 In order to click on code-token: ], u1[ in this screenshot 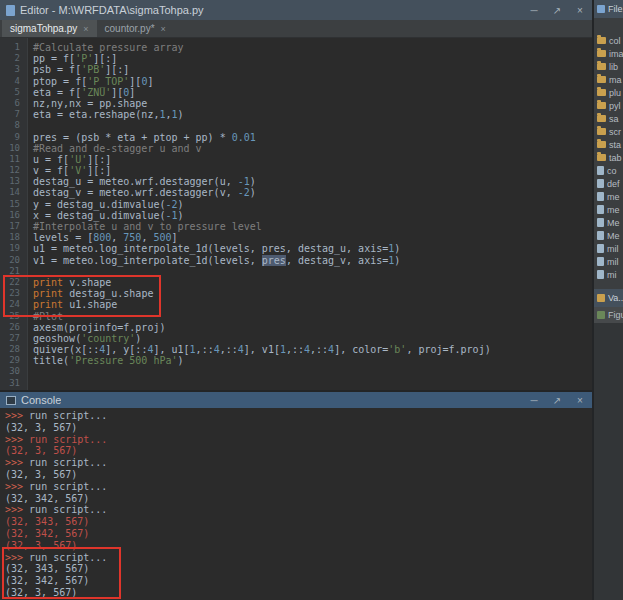, I will do `click(171, 350)`.